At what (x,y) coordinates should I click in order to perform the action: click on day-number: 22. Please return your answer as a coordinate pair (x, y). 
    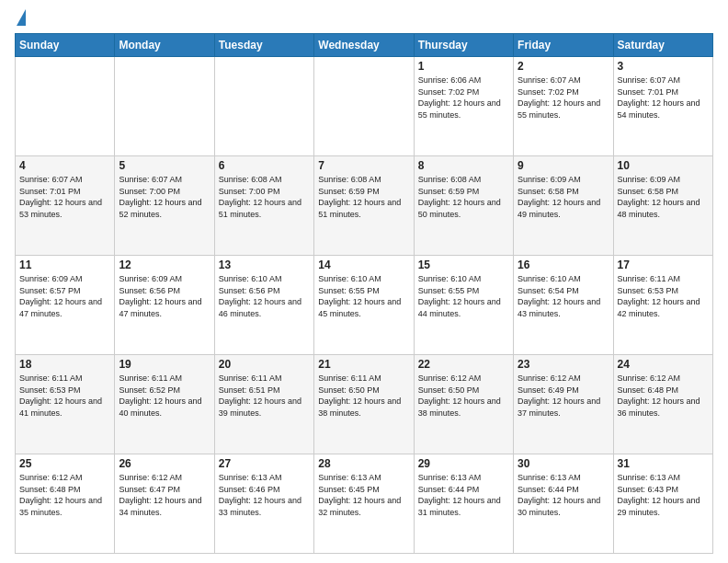
    Looking at the image, I should click on (463, 364).